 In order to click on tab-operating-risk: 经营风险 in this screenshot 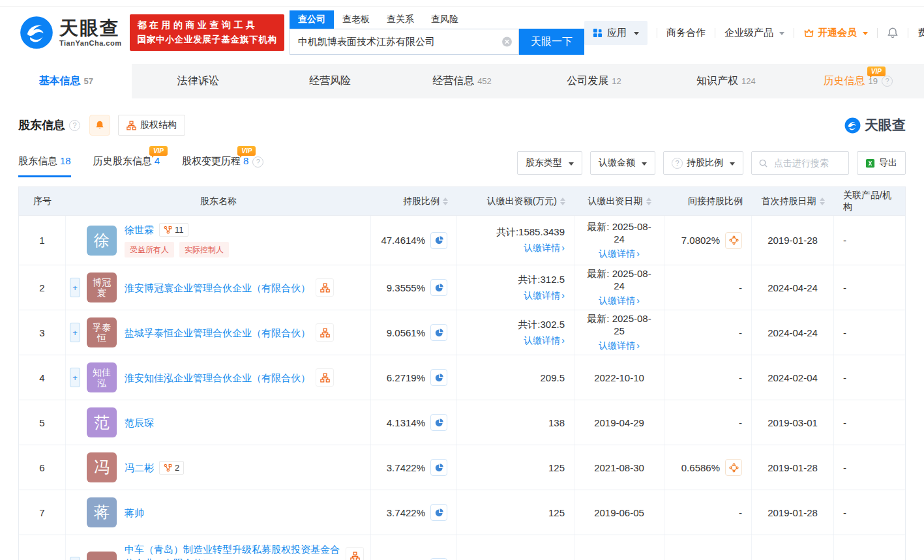, I will do `click(330, 81)`.